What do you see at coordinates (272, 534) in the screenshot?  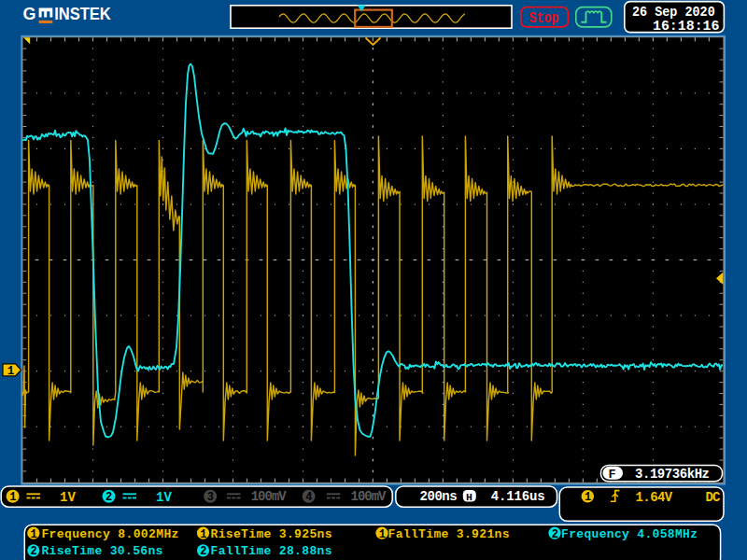 I see `svg-text: RiseTime 3.925ns` at bounding box center [272, 534].